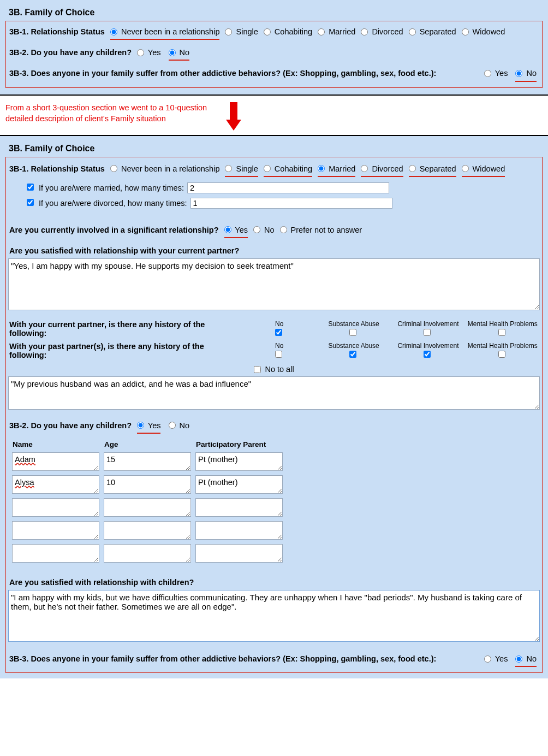 The image size is (548, 756). I want to click on hist-col: Substance Abuse, so click(354, 351).